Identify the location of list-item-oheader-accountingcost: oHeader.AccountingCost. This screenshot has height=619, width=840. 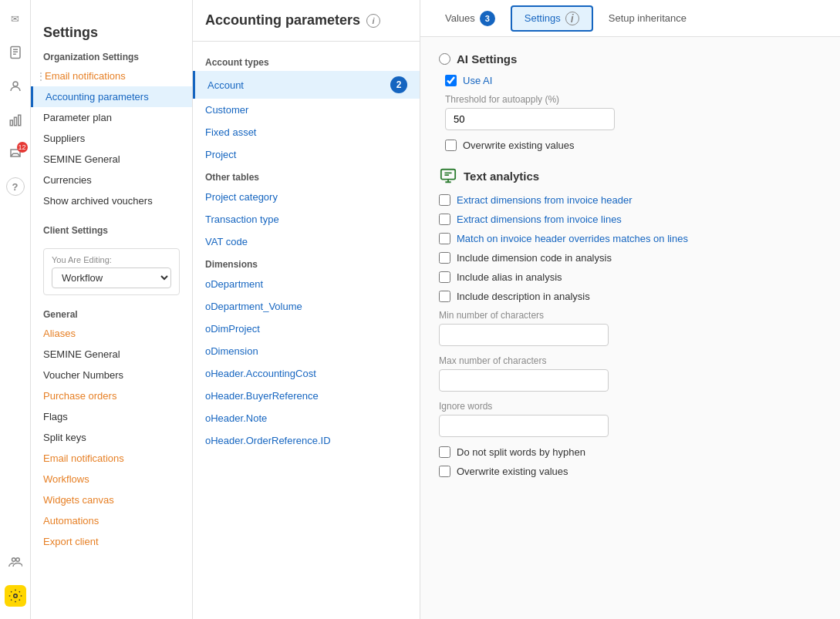
(306, 373).